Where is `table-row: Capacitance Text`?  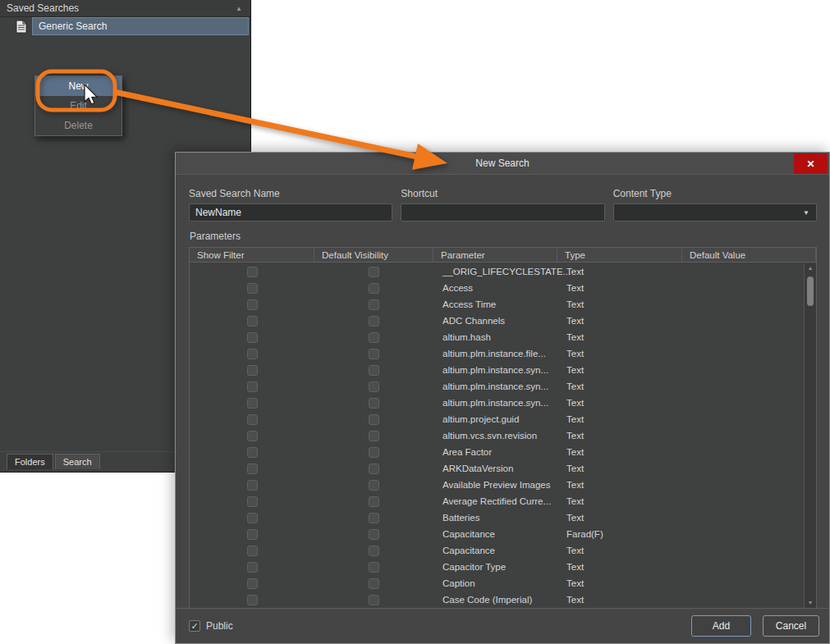 table-row: Capacitance Text is located at coordinates (497, 550).